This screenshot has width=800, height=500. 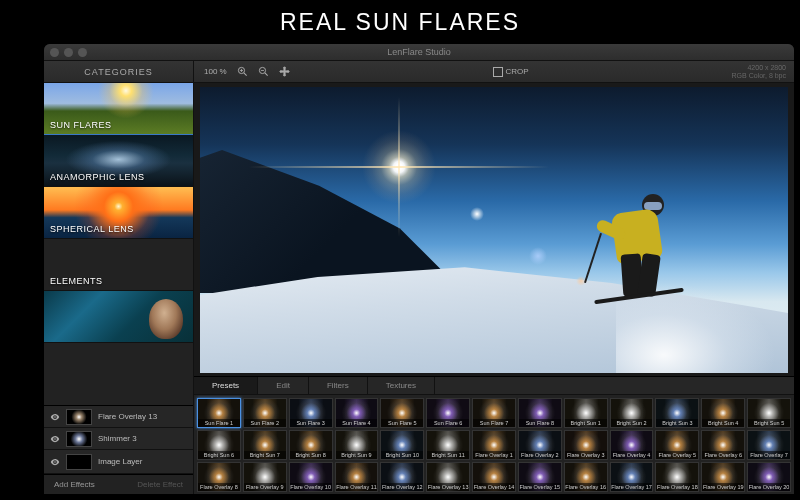 I want to click on layer-row: Flare Overlay 13, so click(x=118, y=417).